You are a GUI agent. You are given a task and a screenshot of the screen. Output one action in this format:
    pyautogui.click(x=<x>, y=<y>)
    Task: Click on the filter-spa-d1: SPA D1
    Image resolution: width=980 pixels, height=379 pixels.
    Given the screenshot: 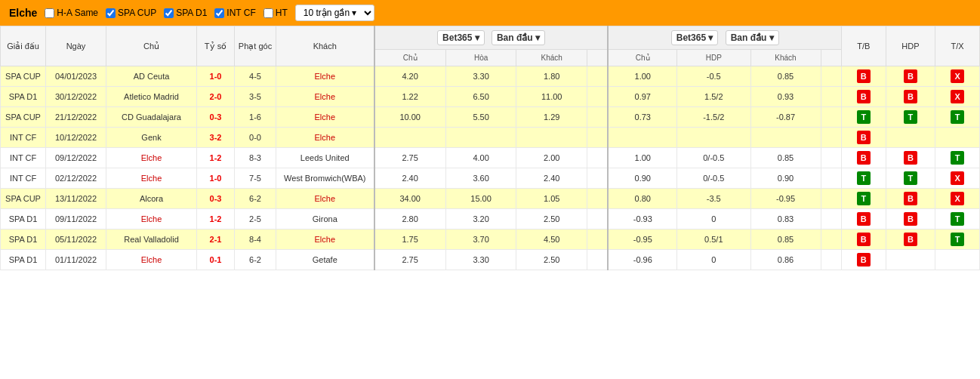 What is the action you would take?
    pyautogui.click(x=186, y=13)
    